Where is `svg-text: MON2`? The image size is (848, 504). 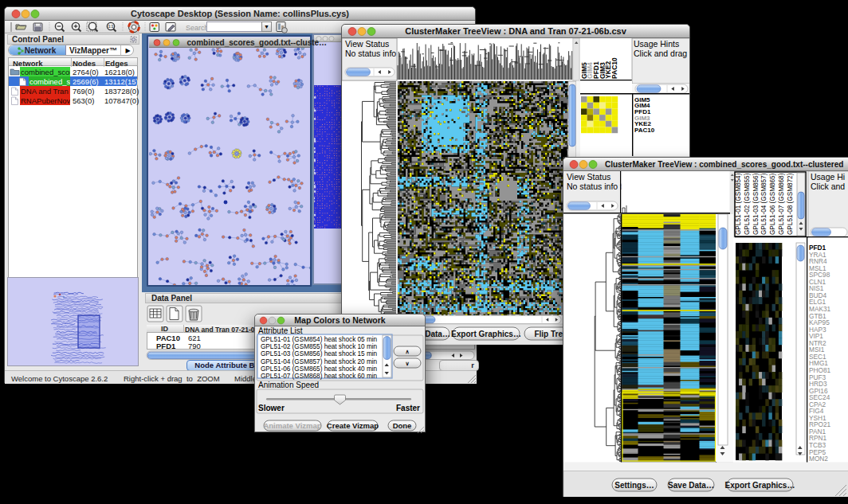
svg-text: MON2 is located at coordinates (819, 459).